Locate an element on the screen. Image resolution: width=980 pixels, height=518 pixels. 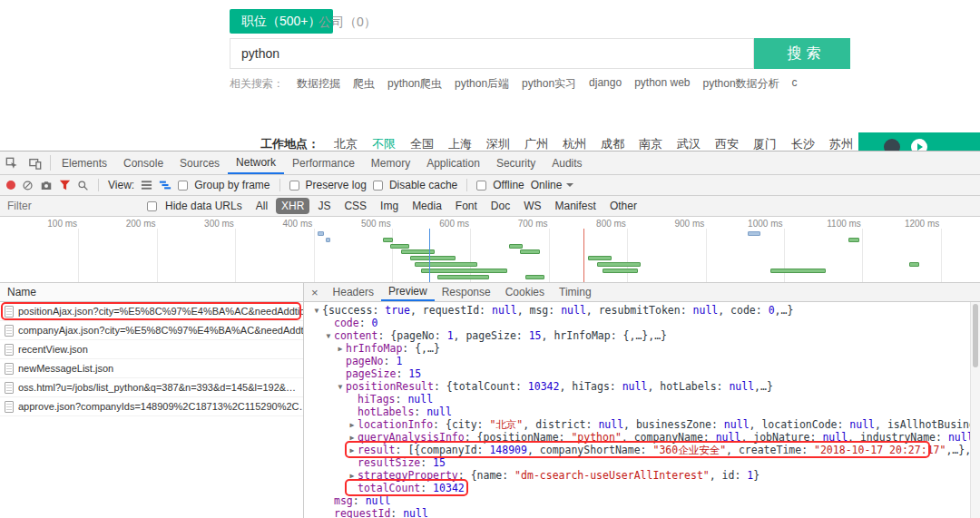
tab-headers: Headers is located at coordinates (354, 292).